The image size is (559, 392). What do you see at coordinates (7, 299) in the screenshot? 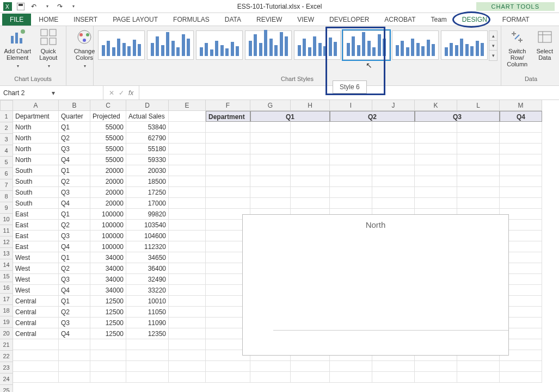
I see `row-header-17: 17` at bounding box center [7, 299].